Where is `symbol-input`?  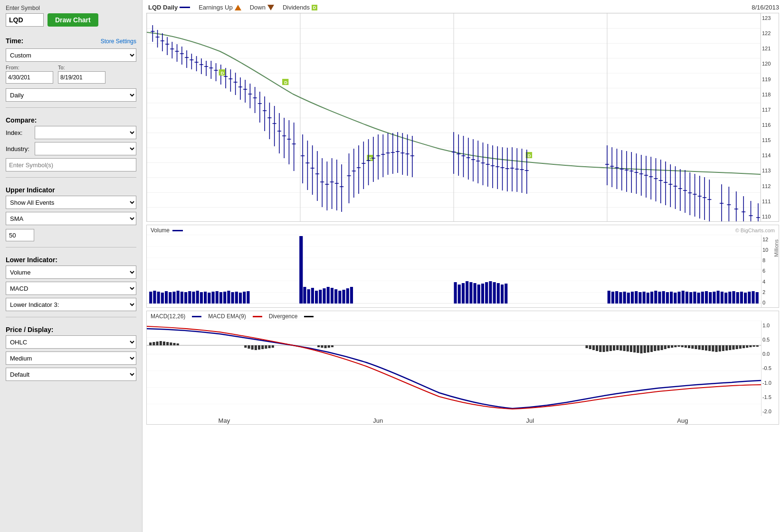
symbol-input is located at coordinates (25, 20).